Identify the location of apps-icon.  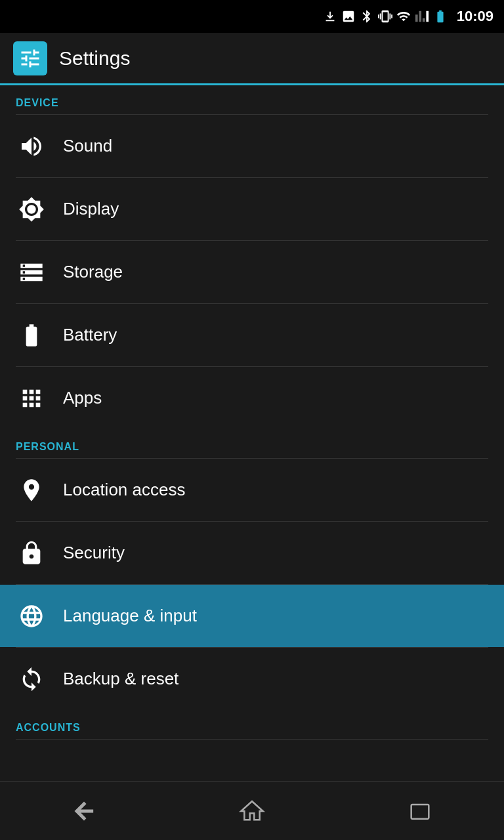
(32, 398).